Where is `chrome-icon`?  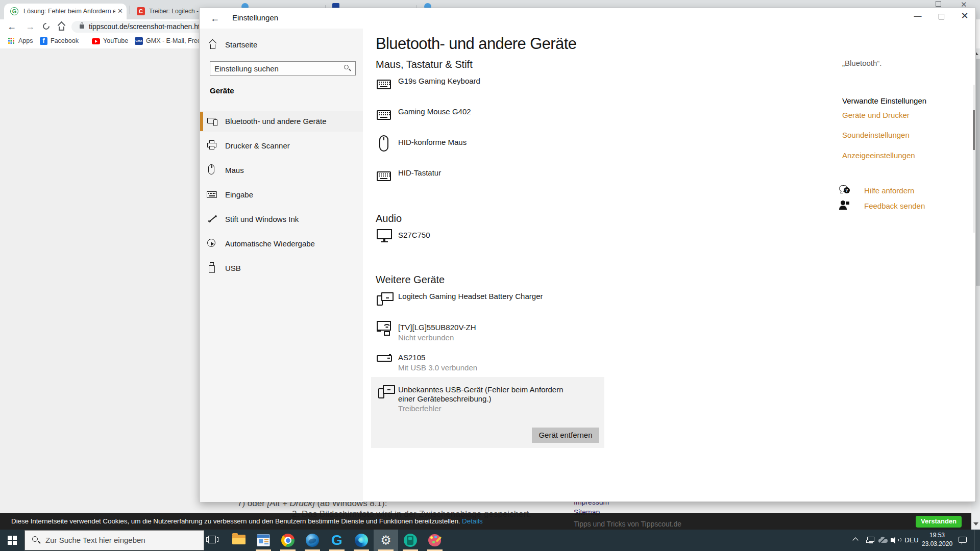
chrome-icon is located at coordinates (288, 540).